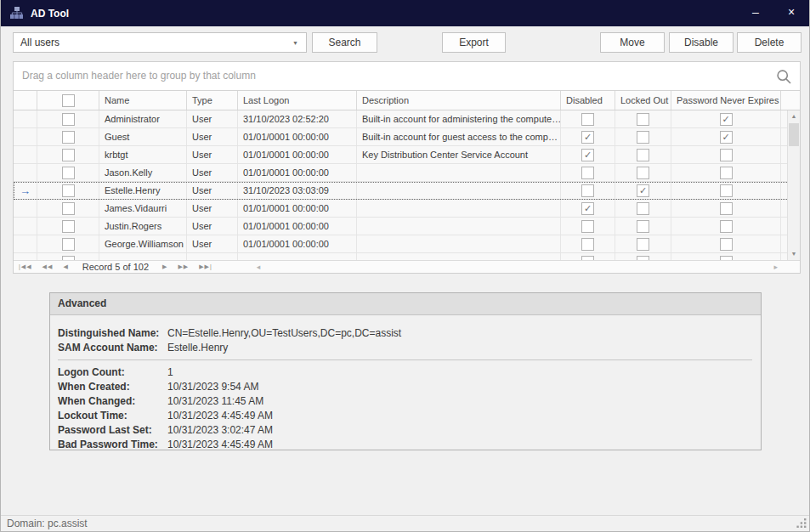 The width and height of the screenshot is (810, 532). I want to click on user-filter-dropdown: All users ▼, so click(160, 42).